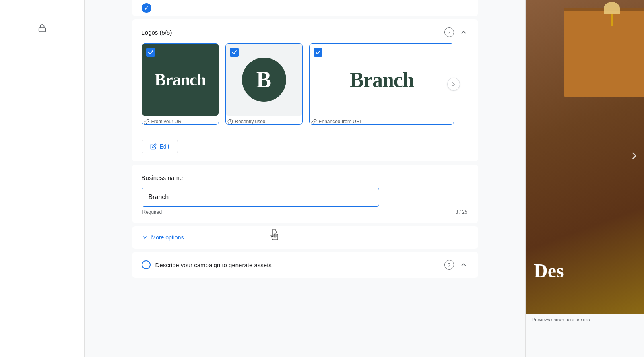  I want to click on logo-2-label: Recently used, so click(264, 122).